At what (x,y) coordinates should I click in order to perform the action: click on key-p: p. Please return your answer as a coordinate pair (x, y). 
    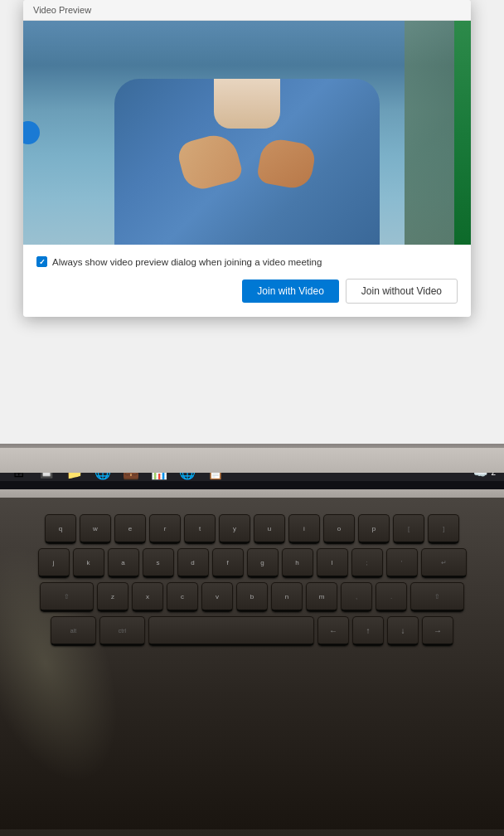
    Looking at the image, I should click on (374, 529).